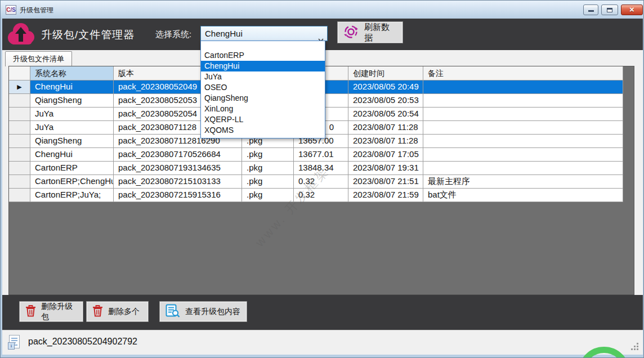 This screenshot has height=358, width=644. What do you see at coordinates (321, 168) in the screenshot?
I see `table-row: CartonERPpack_20230807193134635.pkg13848…` at bounding box center [321, 168].